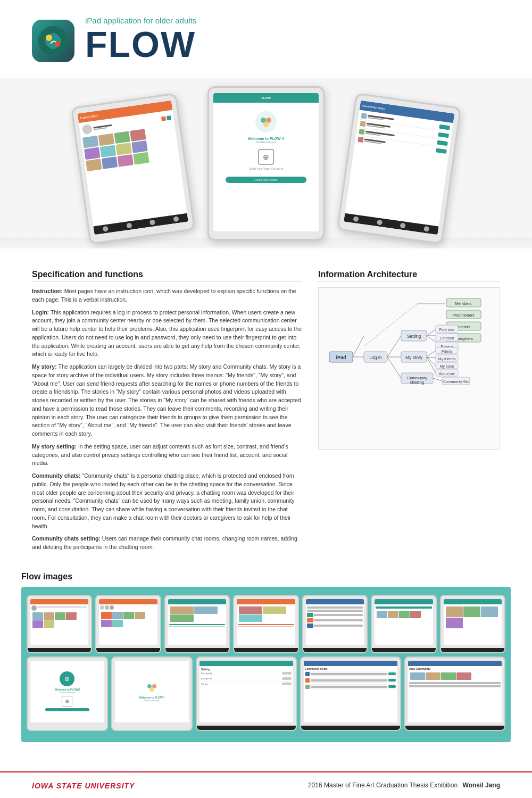 The image size is (532, 798). What do you see at coordinates (456, 382) in the screenshot?
I see `svg-text: Community Set` at bounding box center [456, 382].